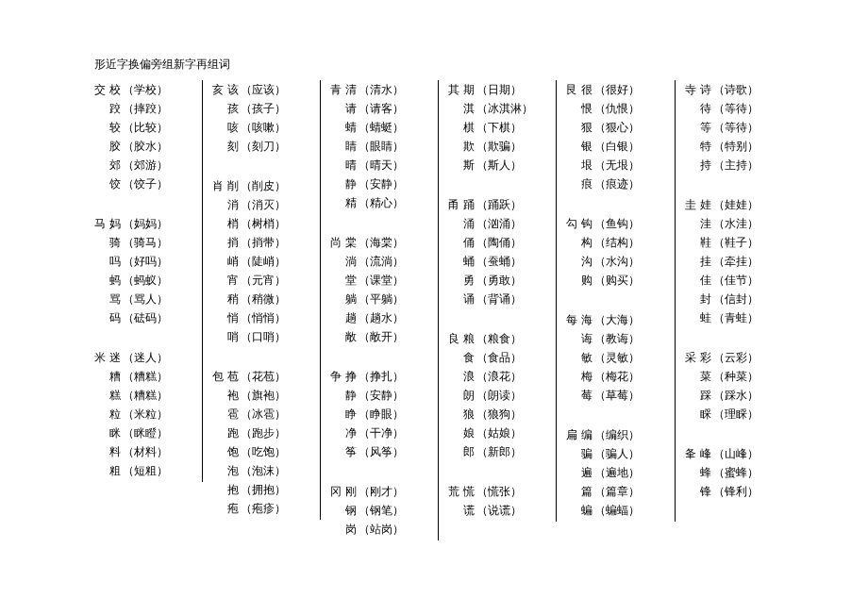  What do you see at coordinates (455, 90) in the screenshot?
I see `radical-char: 其` at bounding box center [455, 90].